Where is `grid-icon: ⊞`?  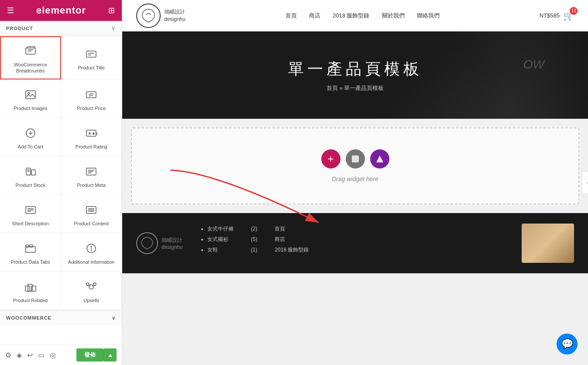
grid-icon: ⊞ is located at coordinates (112, 10).